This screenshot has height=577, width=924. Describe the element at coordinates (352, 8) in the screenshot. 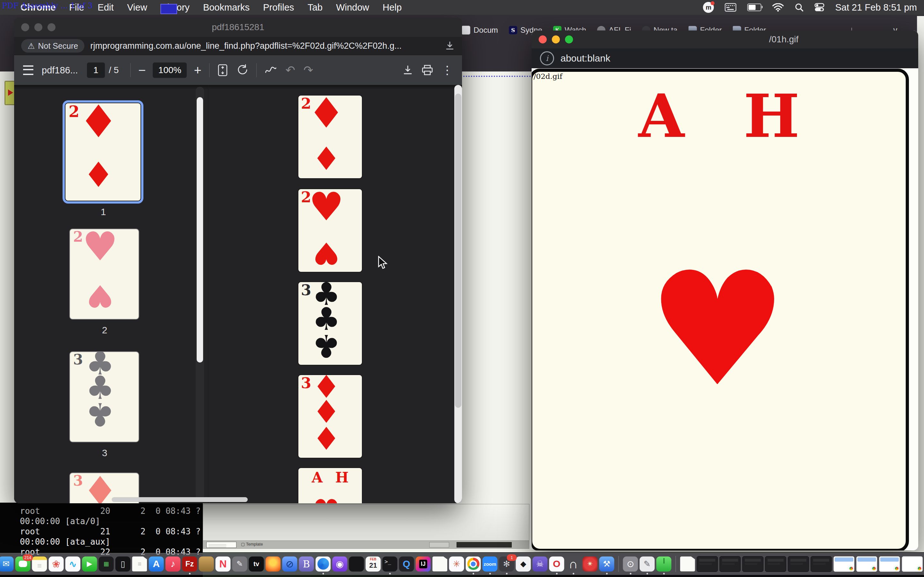

I see `menu-item: Window` at that location.